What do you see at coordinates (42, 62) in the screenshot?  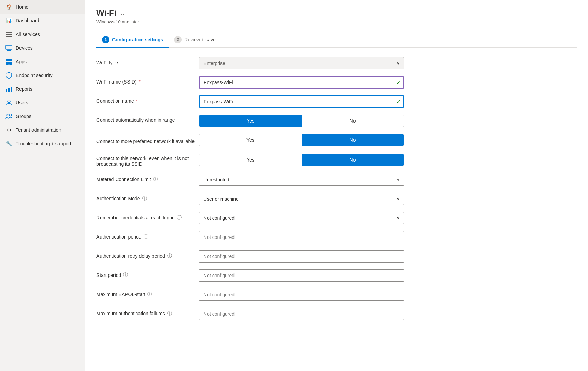 I see `sidebar-item-apps: Apps` at bounding box center [42, 62].